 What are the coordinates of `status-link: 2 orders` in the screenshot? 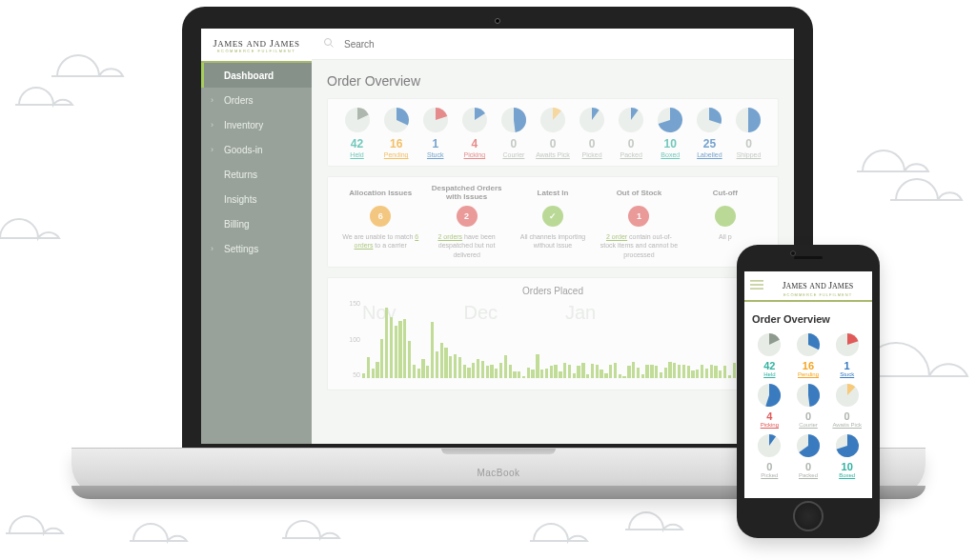 It's located at (450, 236).